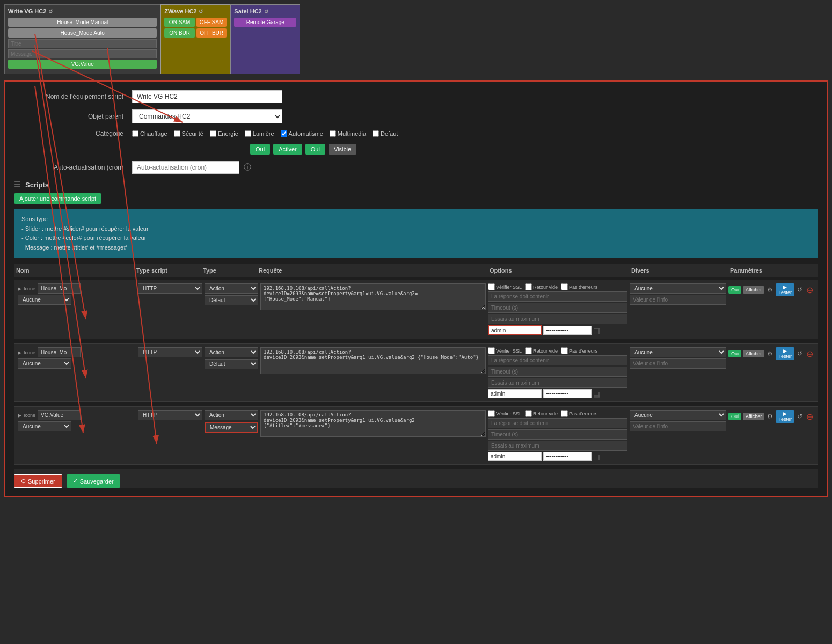 Image resolution: width=832 pixels, height=644 pixels. Describe the element at coordinates (678, 289) in the screenshot. I see `aucune-divers-select-1: Aucune` at that location.